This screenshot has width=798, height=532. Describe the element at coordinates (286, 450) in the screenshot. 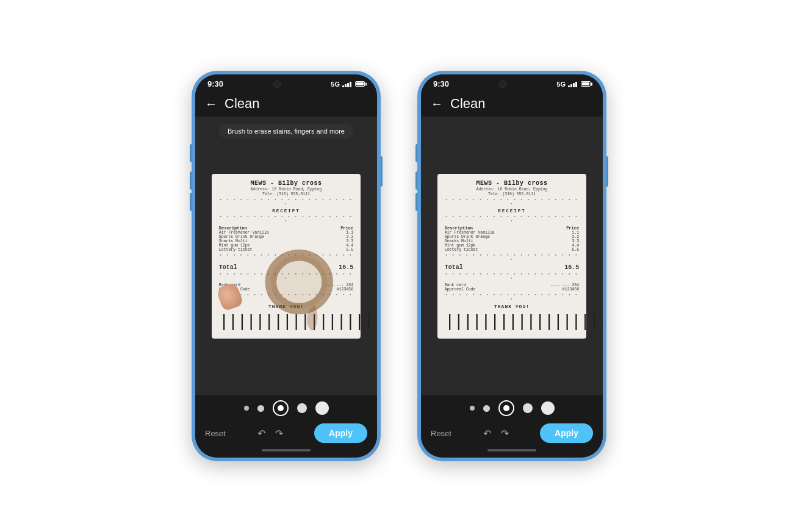

I see `home-indicator-left` at that location.